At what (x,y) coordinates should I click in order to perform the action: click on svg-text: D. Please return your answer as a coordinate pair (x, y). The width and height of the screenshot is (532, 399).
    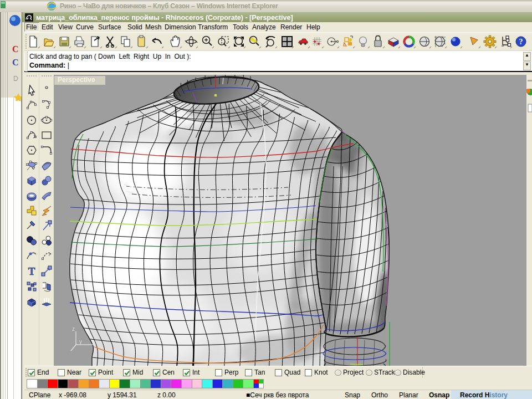
    Looking at the image, I should click on (16, 79).